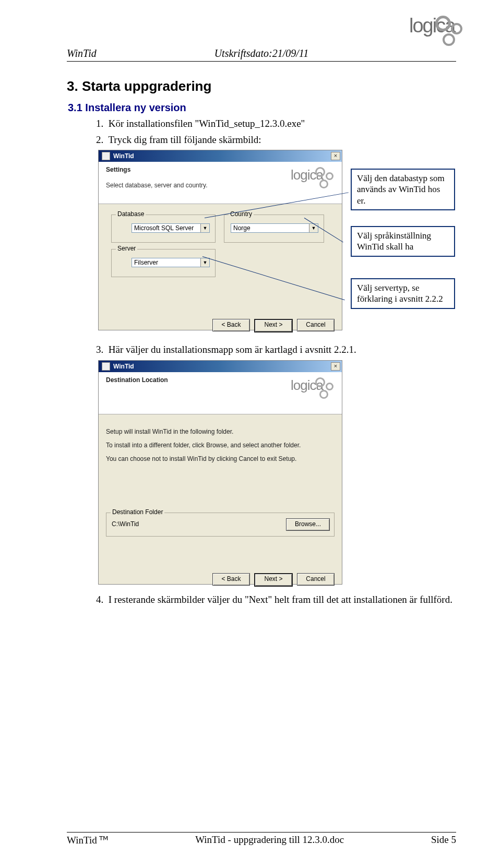 This screenshot has width=501, height=868. Describe the element at coordinates (403, 241) in the screenshot. I see `callout-language: Välj språkinställning WinTid skall ha` at that location.